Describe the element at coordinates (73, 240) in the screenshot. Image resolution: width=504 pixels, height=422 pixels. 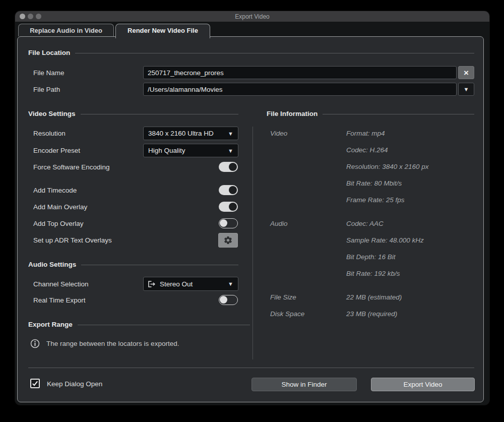
I see `adr-text-overlays-label: Set up ADR Text Overlays` at that location.